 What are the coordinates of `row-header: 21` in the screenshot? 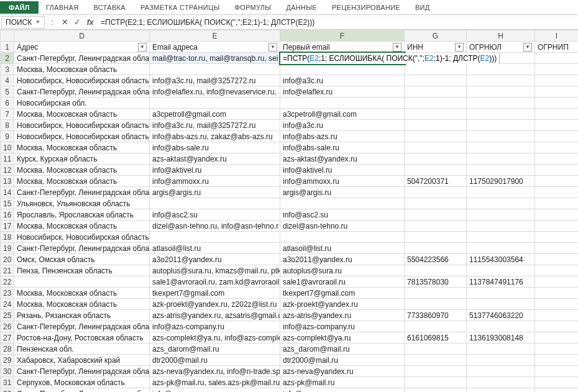 It's located at (7, 271).